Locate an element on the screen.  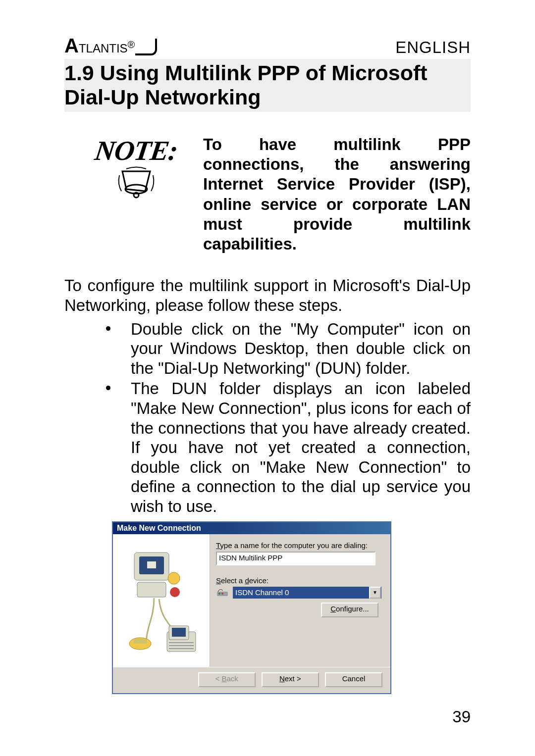
brand-name: TLANTIS is located at coordinates (103, 49).